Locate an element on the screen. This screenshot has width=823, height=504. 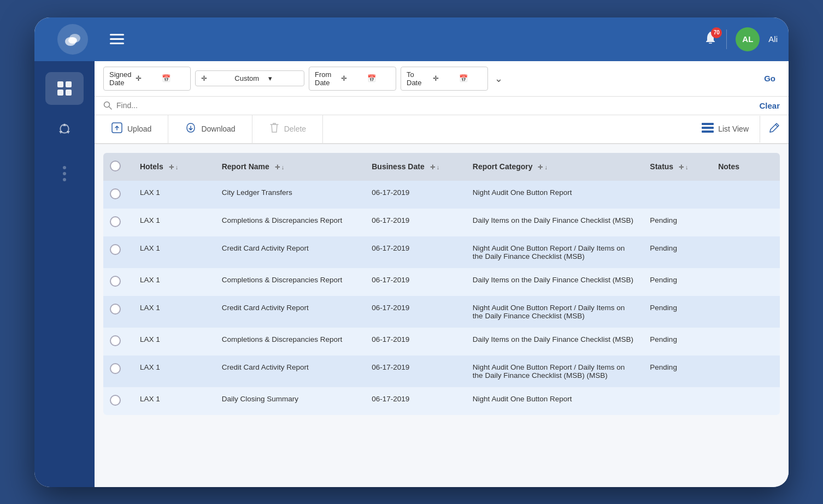
notification-badge: 70 is located at coordinates (716, 33).